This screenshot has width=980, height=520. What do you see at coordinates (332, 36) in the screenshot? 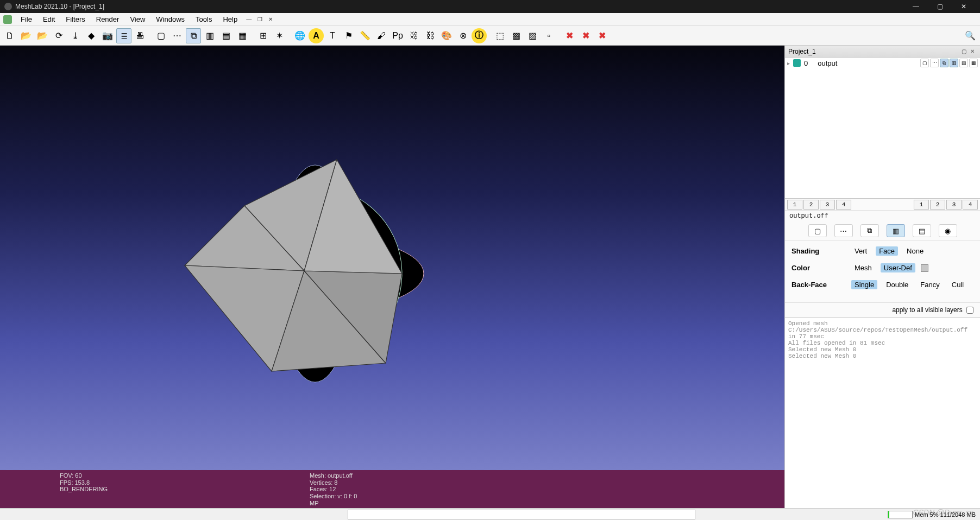
I see `toolbar-annotate-t-icon: T` at bounding box center [332, 36].